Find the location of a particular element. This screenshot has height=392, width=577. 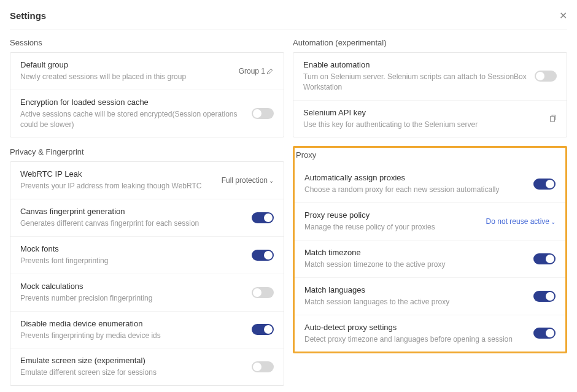

canvas-desc: Generates different canvas fingerprint f… is located at coordinates (133, 223).